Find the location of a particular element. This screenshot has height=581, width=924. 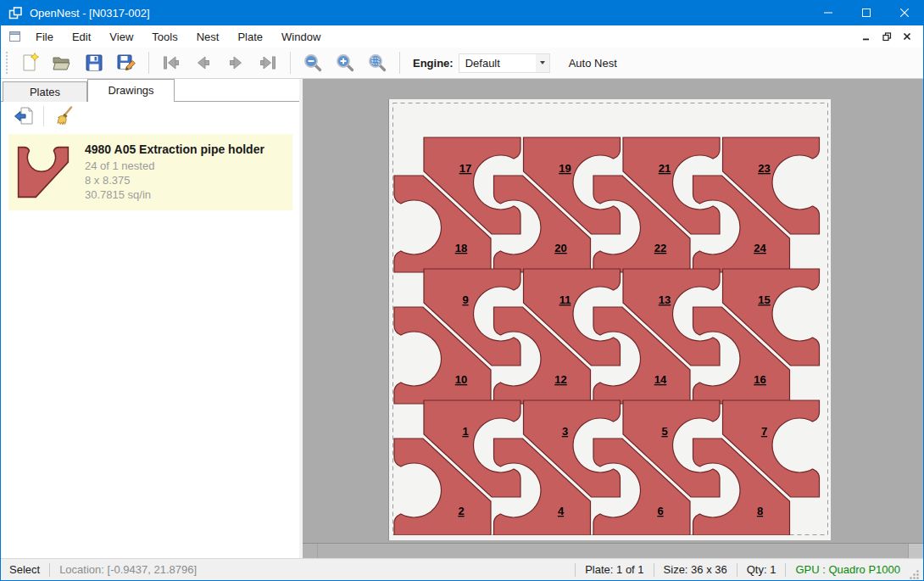

new-file-icon is located at coordinates (30, 63).